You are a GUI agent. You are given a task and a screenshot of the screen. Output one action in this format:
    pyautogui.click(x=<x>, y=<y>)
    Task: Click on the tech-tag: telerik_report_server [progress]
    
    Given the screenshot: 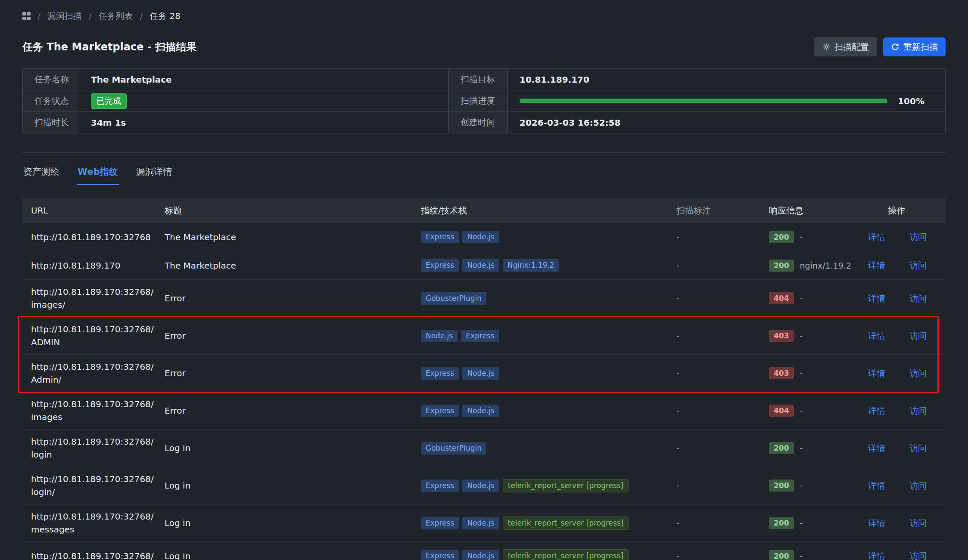 What is the action you would take?
    pyautogui.click(x=566, y=486)
    